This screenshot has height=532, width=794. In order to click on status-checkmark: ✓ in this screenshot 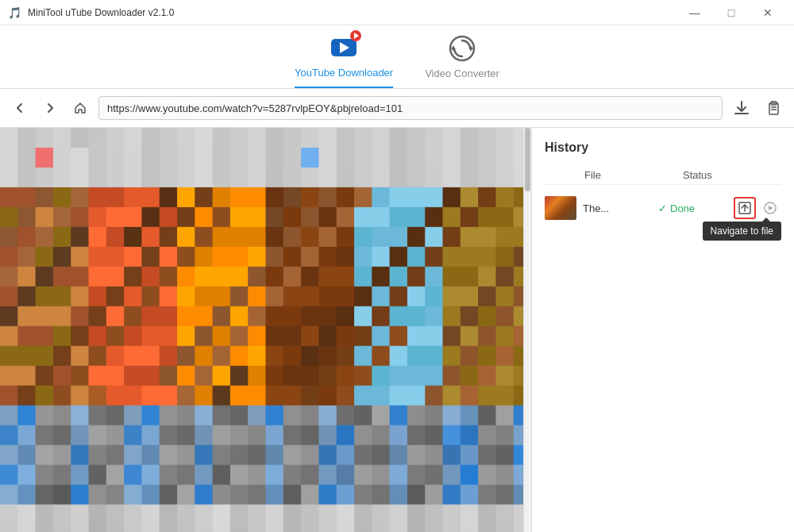, I will do `click(662, 208)`.